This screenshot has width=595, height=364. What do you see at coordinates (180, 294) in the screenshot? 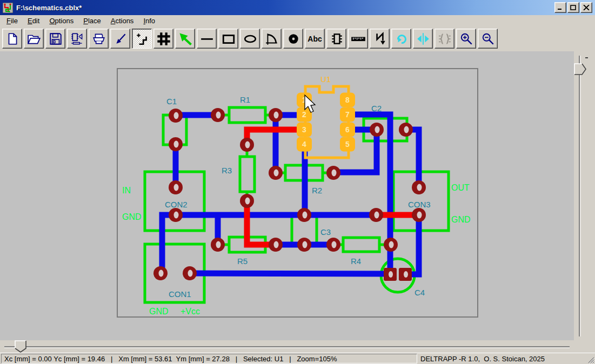
I see `component-label-CON1: CON1` at bounding box center [180, 294].